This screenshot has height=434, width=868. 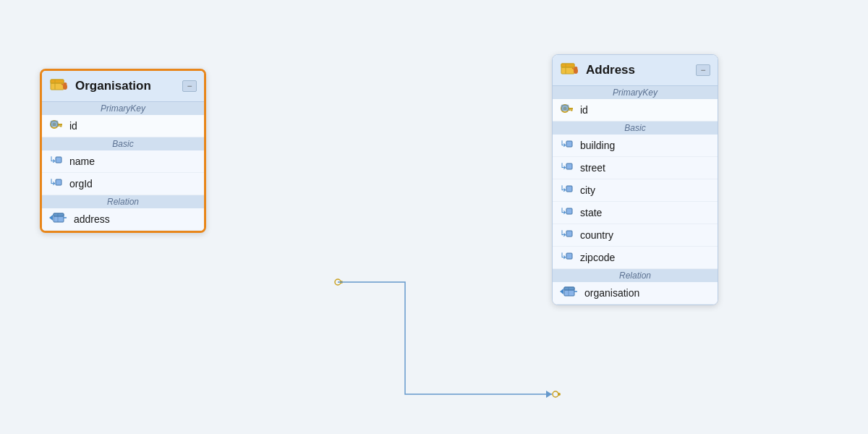 I want to click on organisation-minimize-btn: −, so click(x=190, y=86).